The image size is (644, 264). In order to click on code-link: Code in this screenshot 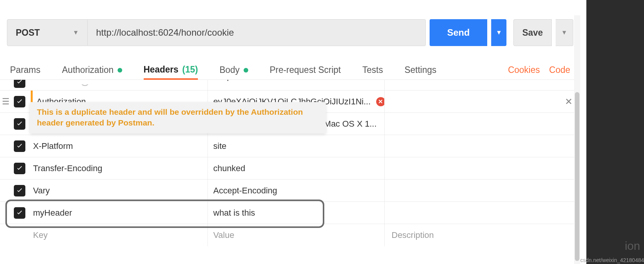, I will do `click(559, 70)`.